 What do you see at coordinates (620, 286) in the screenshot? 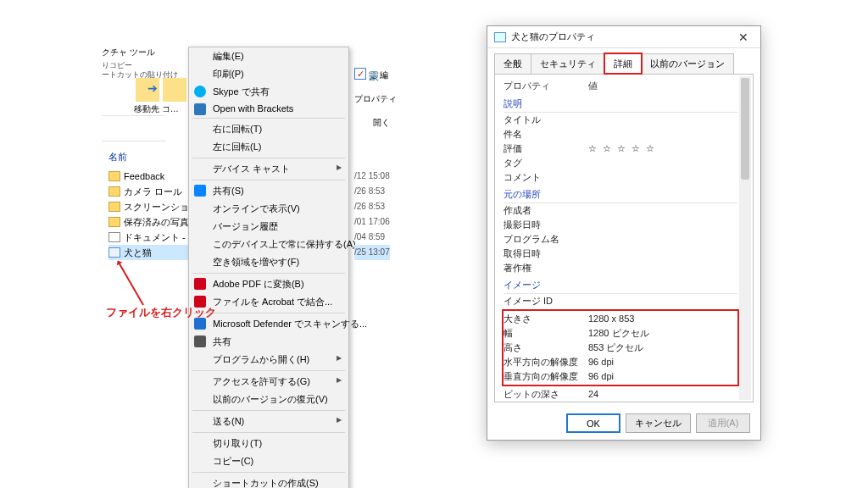
I see `section-image: イメージ` at bounding box center [620, 286].